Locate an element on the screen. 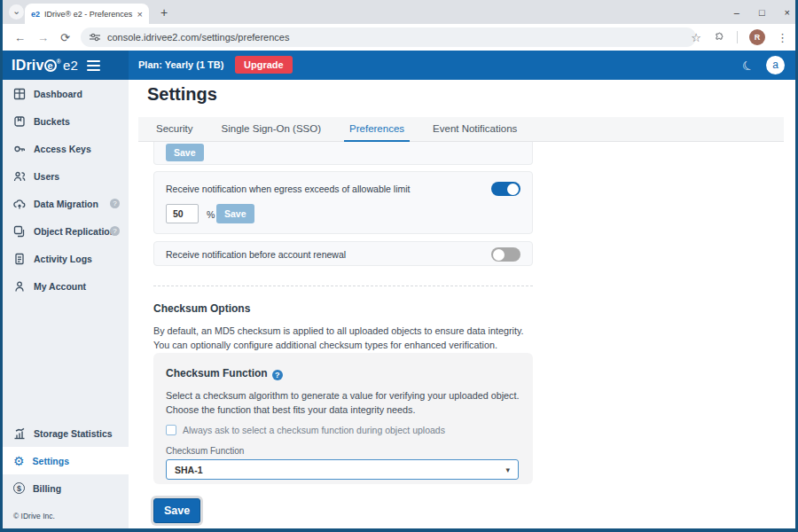  dashboard-icon is located at coordinates (20, 94).